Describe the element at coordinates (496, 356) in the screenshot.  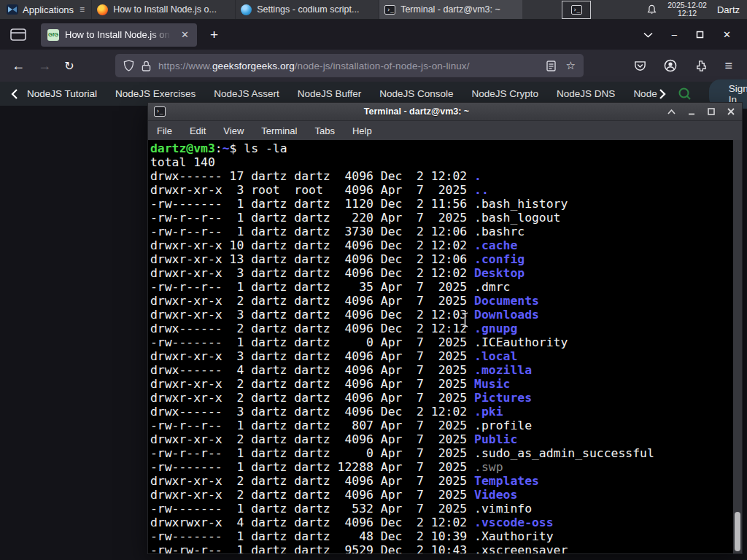
I see `file-name: .local` at that location.